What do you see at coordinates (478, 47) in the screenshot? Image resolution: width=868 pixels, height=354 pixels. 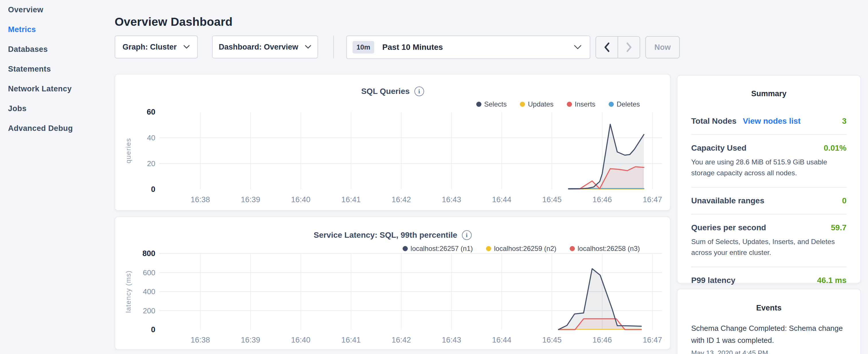 I see `time-range-label: Past 10 Minutes` at bounding box center [478, 47].